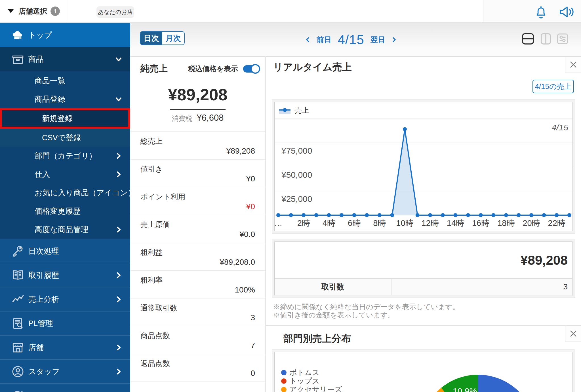  I want to click on close-category-sales-button, so click(573, 334).